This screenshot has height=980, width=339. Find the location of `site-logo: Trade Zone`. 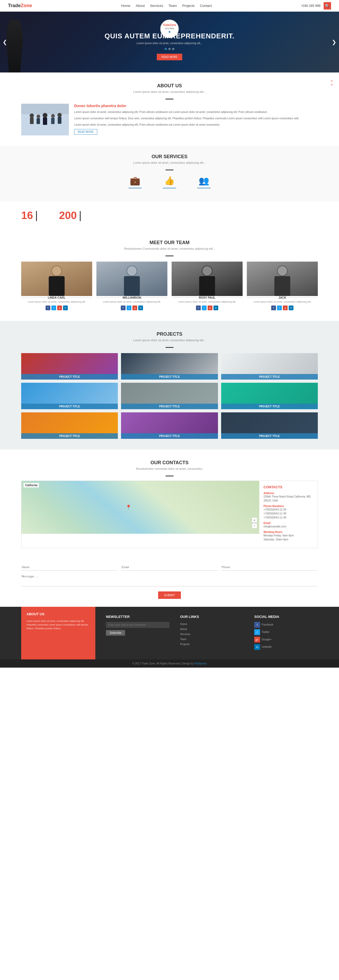

site-logo: Trade Zone is located at coordinates (20, 6).